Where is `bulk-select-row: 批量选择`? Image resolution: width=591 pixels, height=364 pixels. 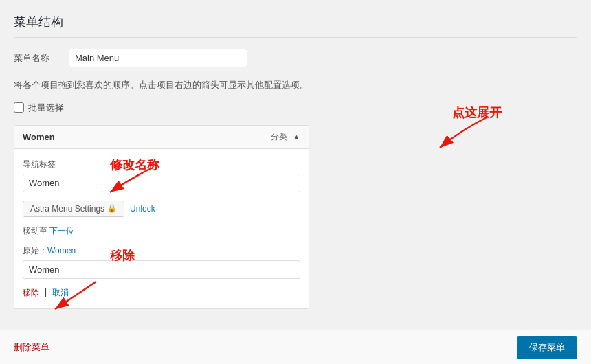 bulk-select-row: 批量选择 is located at coordinates (296, 108).